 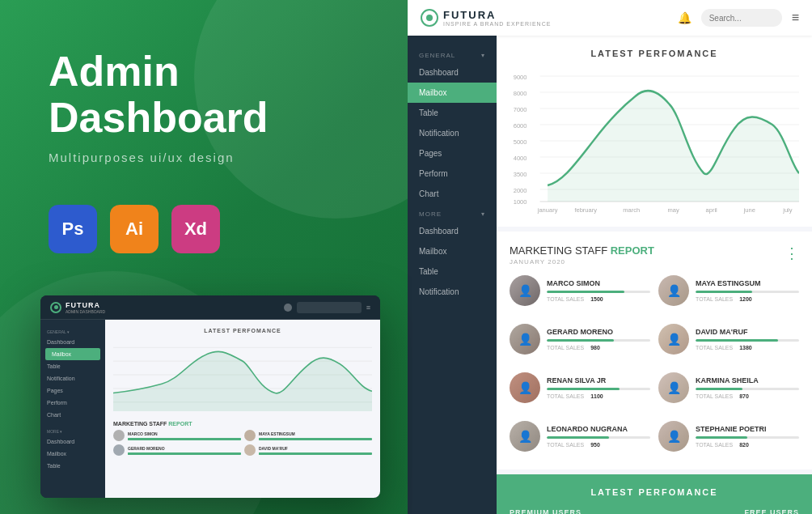 I want to click on svg-text: 2000, so click(x=521, y=191).